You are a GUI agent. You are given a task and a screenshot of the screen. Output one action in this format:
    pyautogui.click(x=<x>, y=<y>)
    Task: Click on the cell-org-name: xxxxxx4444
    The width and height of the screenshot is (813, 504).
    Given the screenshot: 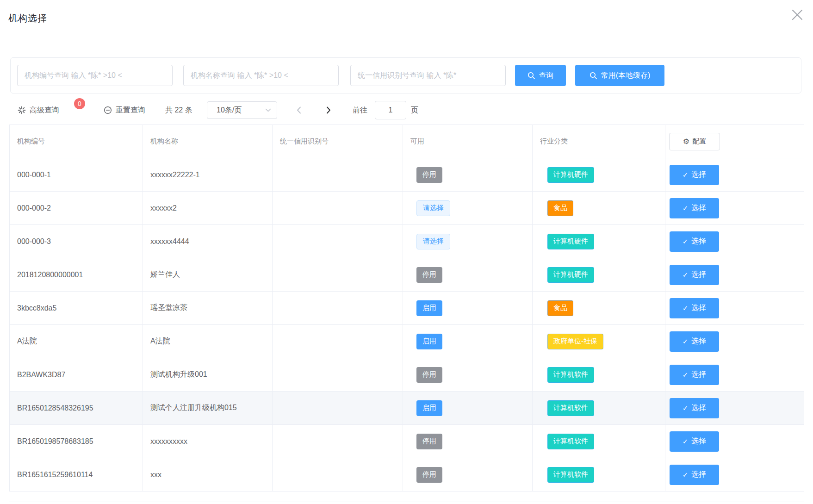 What is the action you would take?
    pyautogui.click(x=208, y=242)
    